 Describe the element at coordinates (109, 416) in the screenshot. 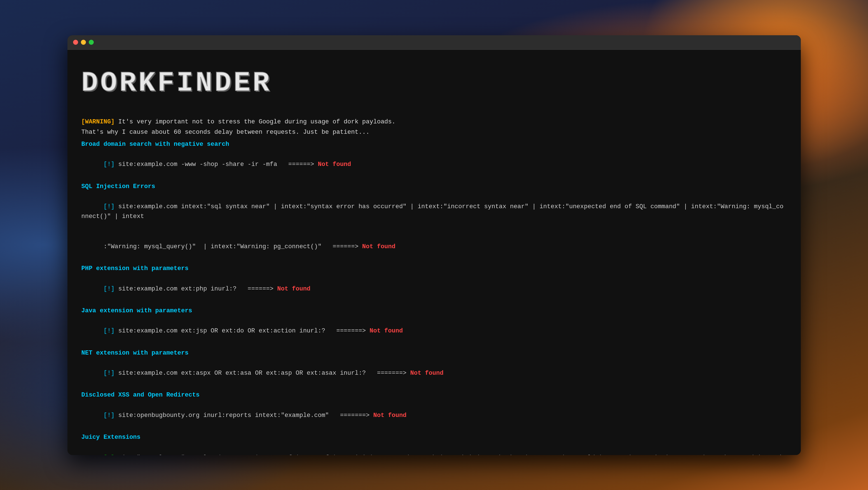

I see `prefix-6: [!]` at that location.